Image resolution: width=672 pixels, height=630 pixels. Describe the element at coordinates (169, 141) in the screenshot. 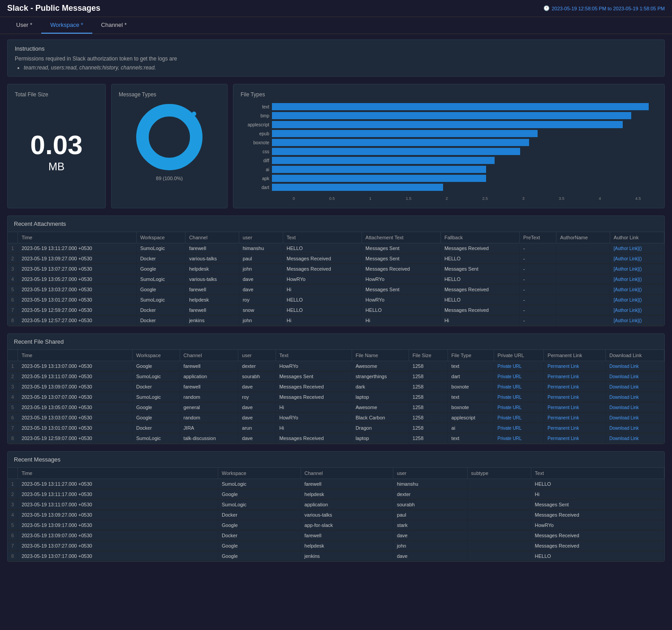

I see `donut-container: 89 (100.0%)` at that location.